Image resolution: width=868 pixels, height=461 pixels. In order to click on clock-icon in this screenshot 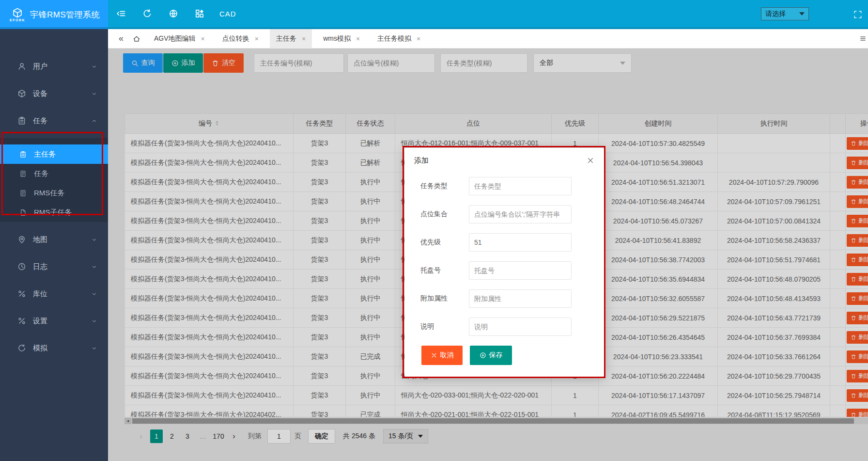, I will do `click(22, 267)`.